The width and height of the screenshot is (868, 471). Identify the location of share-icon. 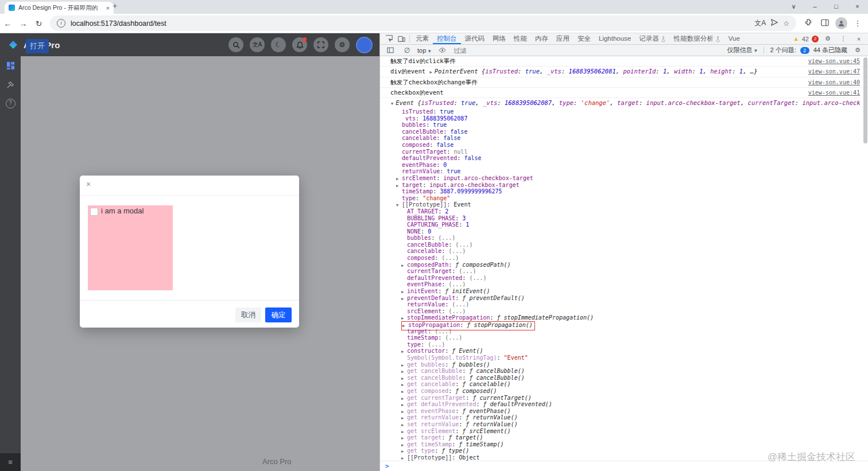
(774, 23).